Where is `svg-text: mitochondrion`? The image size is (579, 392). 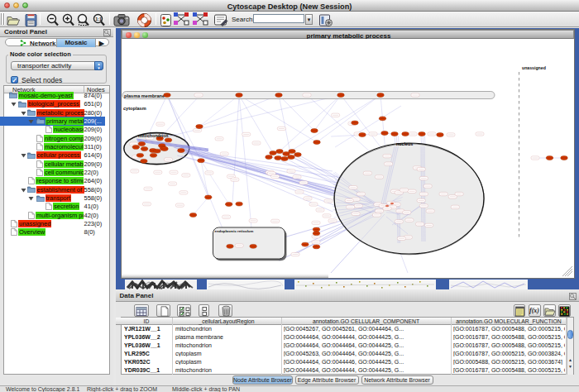 svg-text: mitochondrion is located at coordinates (153, 136).